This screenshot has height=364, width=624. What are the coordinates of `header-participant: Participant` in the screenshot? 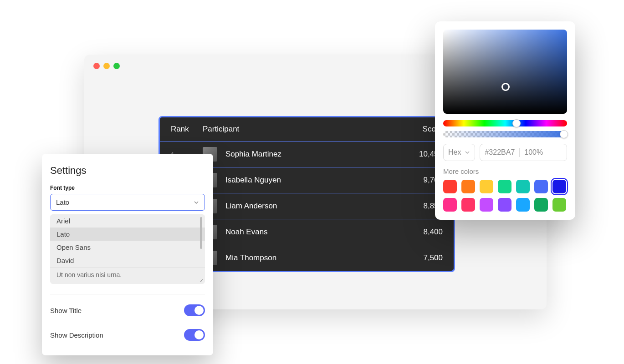 It's located at (302, 129).